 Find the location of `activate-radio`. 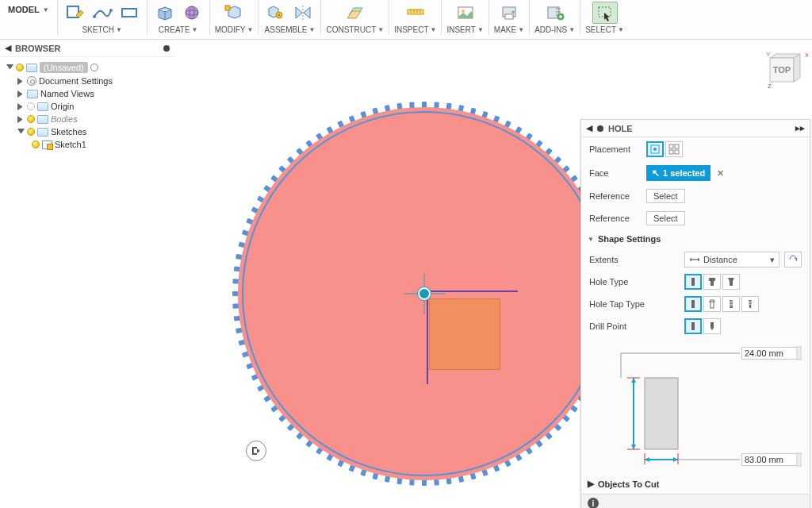

activate-radio is located at coordinates (94, 67).